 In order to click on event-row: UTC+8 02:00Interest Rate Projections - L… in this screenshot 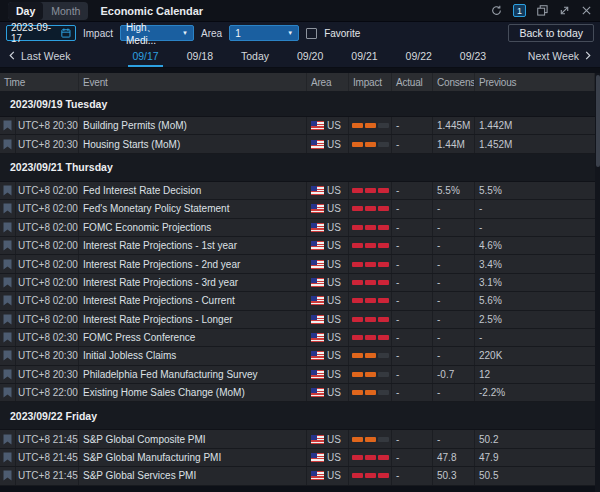, I will do `click(298, 320)`.